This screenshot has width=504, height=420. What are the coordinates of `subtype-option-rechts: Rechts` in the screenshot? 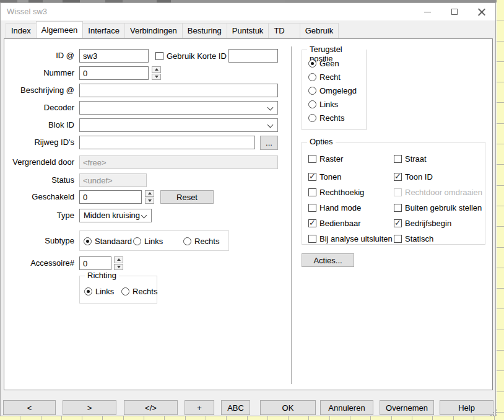 It's located at (201, 241).